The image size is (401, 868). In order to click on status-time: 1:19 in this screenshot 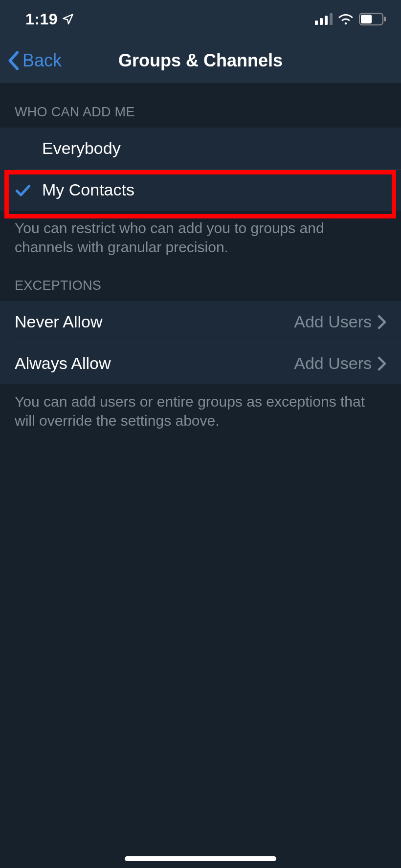, I will do `click(50, 20)`.